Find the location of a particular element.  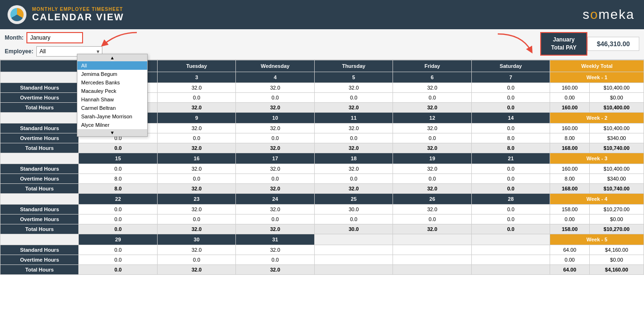

week4-std-fri: 32.0 is located at coordinates (432, 209).